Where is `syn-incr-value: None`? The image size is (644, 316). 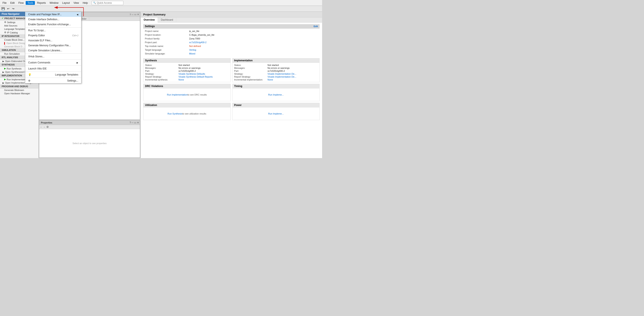 syn-incr-value: None is located at coordinates (204, 80).